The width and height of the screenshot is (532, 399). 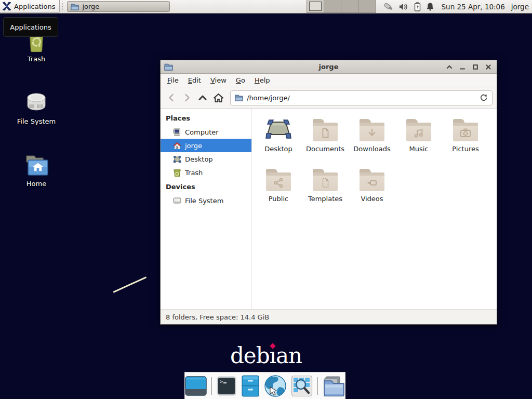 I want to click on sidebar-item-file-system: File System, so click(x=206, y=201).